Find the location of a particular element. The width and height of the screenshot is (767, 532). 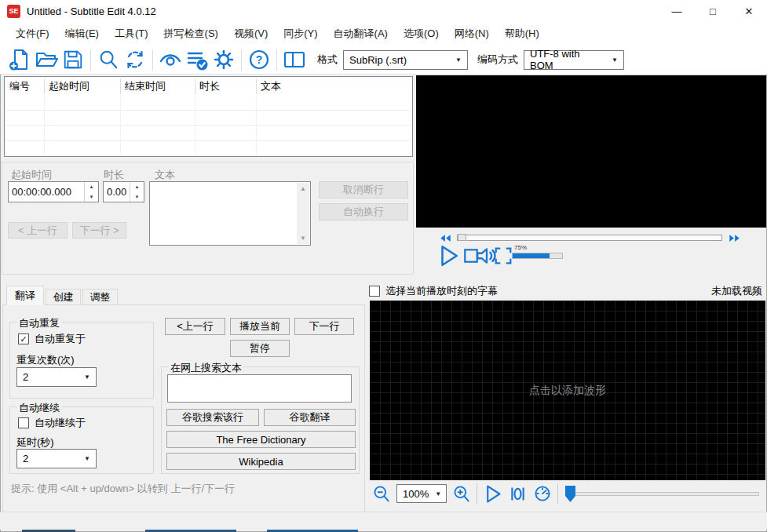

translate-prev-line-button: <上一行 is located at coordinates (195, 326).